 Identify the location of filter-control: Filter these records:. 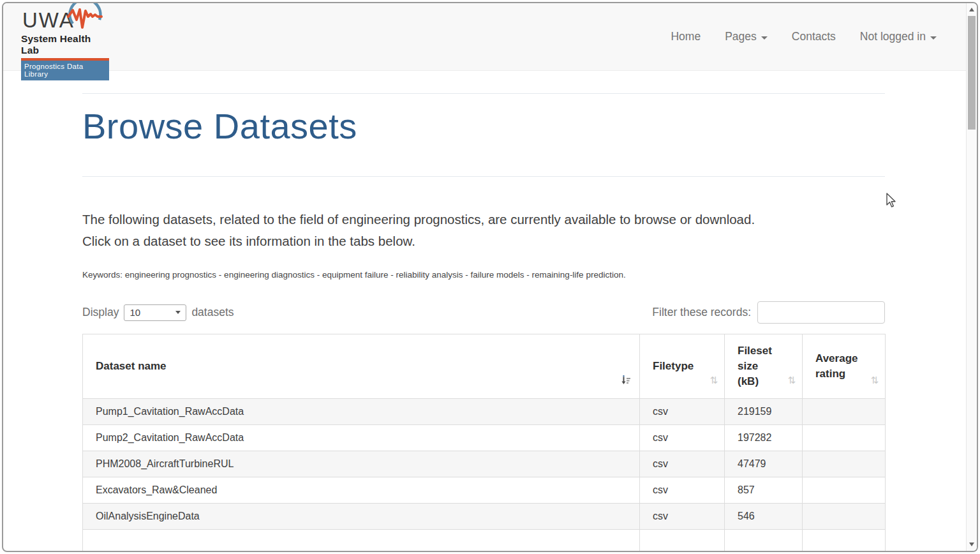
(768, 313).